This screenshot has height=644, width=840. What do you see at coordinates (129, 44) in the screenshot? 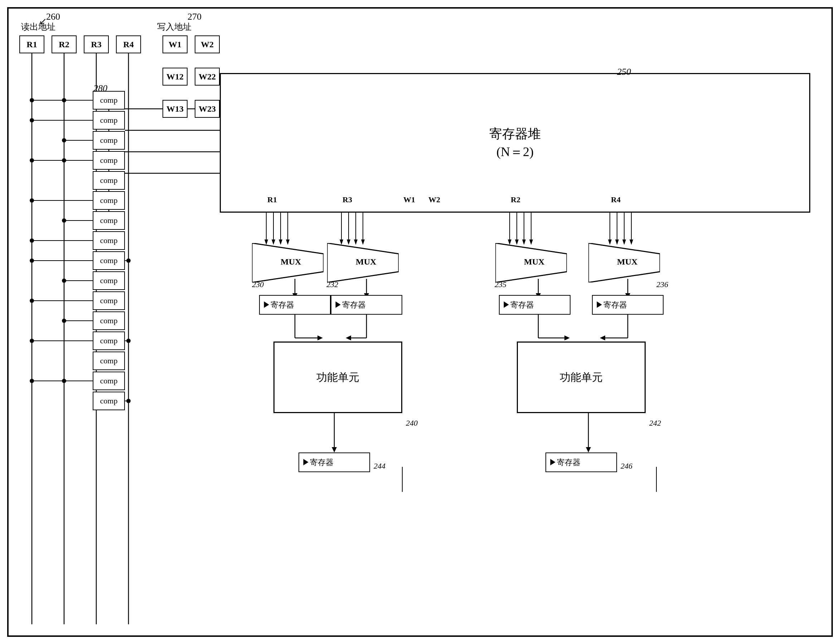
I see `r4-box: R4` at bounding box center [129, 44].